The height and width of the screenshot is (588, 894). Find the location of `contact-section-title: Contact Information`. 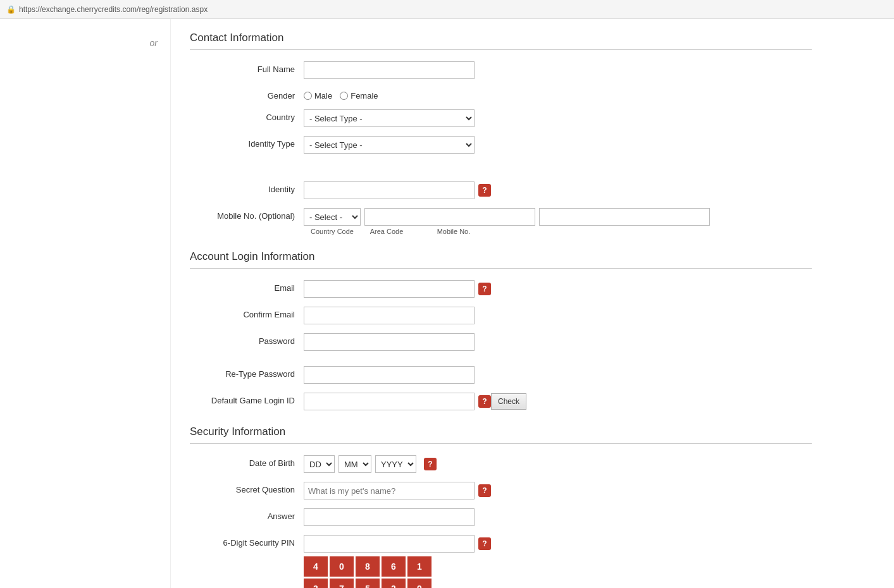

contact-section-title: Contact Information is located at coordinates (501, 38).